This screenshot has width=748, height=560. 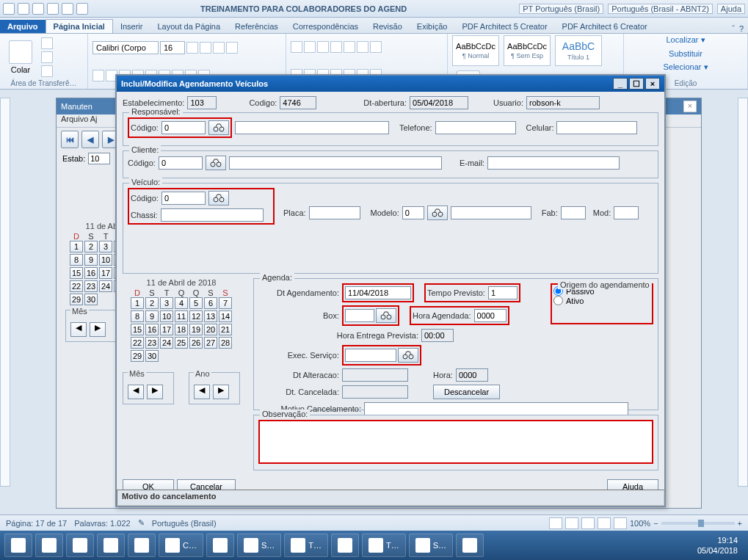 What do you see at coordinates (192, 48) in the screenshot?
I see `grow-font-icon` at bounding box center [192, 48].